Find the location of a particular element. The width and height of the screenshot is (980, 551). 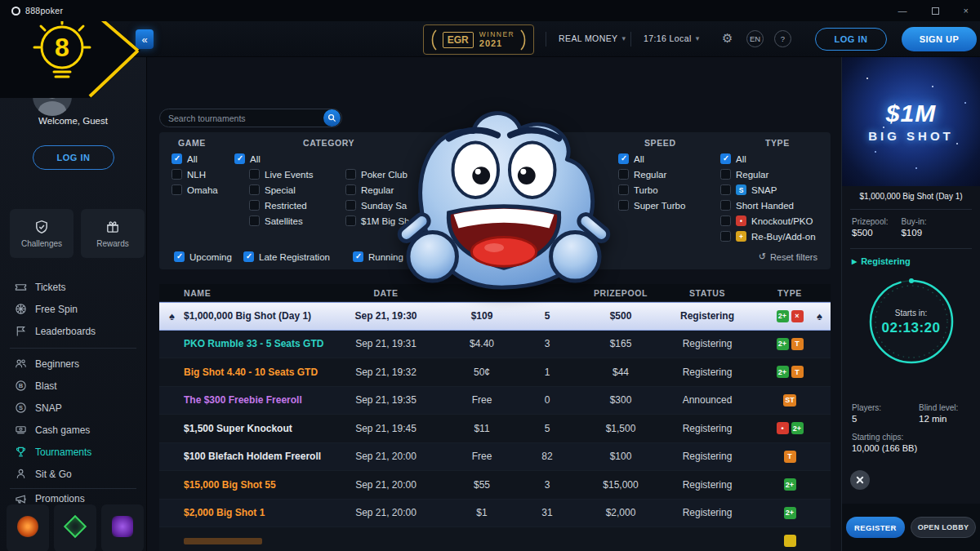

sidebar-item-beginners: Beginners is located at coordinates (74, 364).